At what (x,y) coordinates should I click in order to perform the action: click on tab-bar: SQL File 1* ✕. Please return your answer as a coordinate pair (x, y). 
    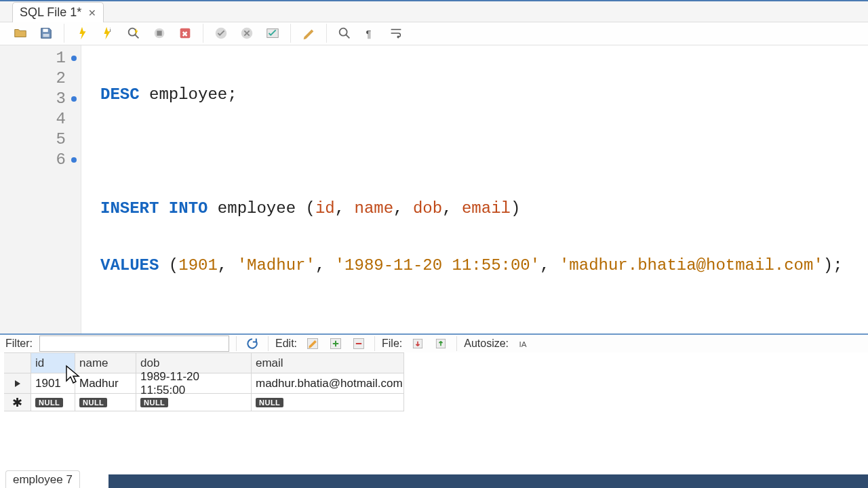
    Looking at the image, I should click on (434, 12).